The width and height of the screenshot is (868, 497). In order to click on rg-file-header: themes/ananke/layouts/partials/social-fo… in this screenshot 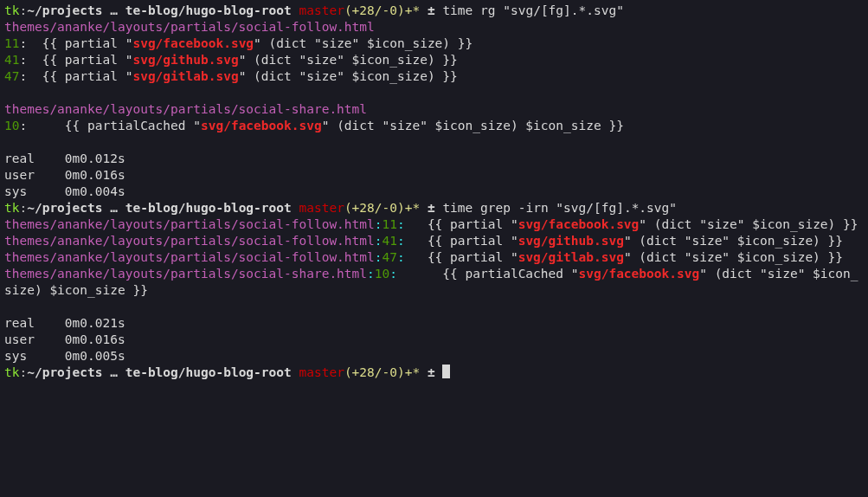, I will do `click(190, 27)`.